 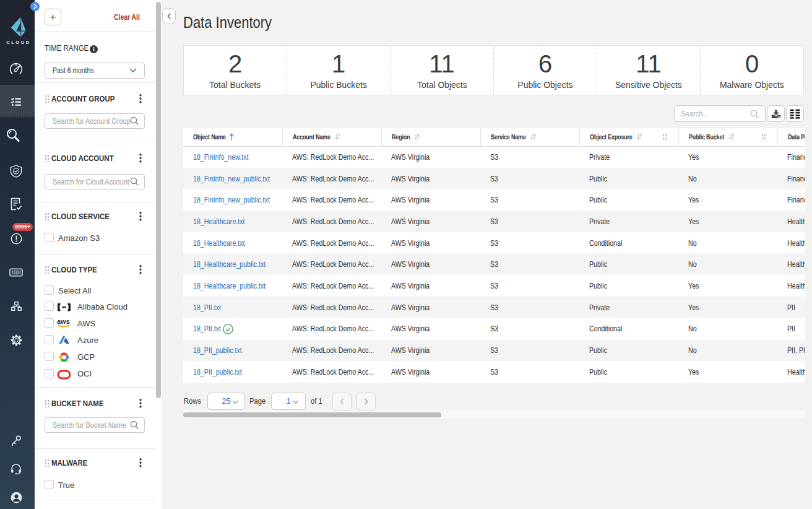 What do you see at coordinates (63, 321) in the screenshot?
I see `svg-text: aws` at bounding box center [63, 321].